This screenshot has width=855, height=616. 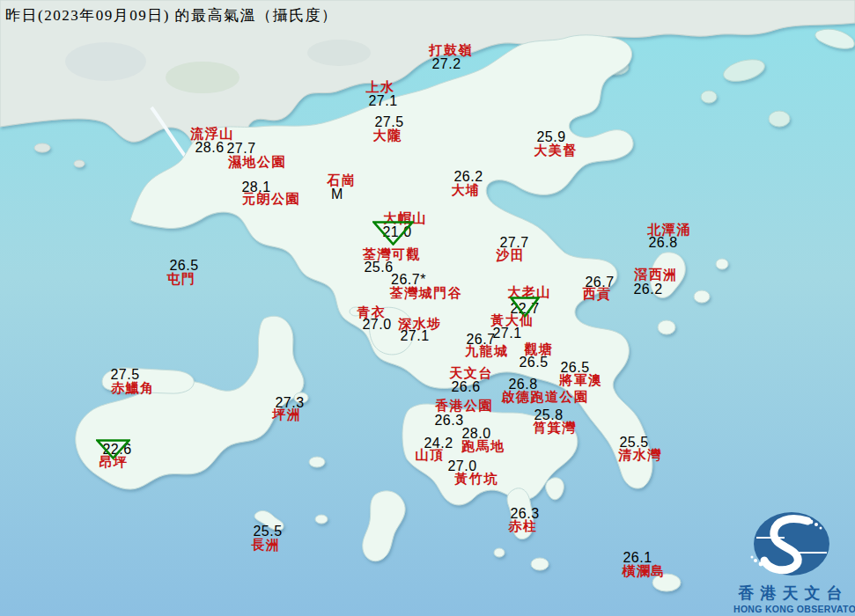 I want to click on logo-english-name: HONG KONG OBSERVATORY, so click(x=793, y=609).